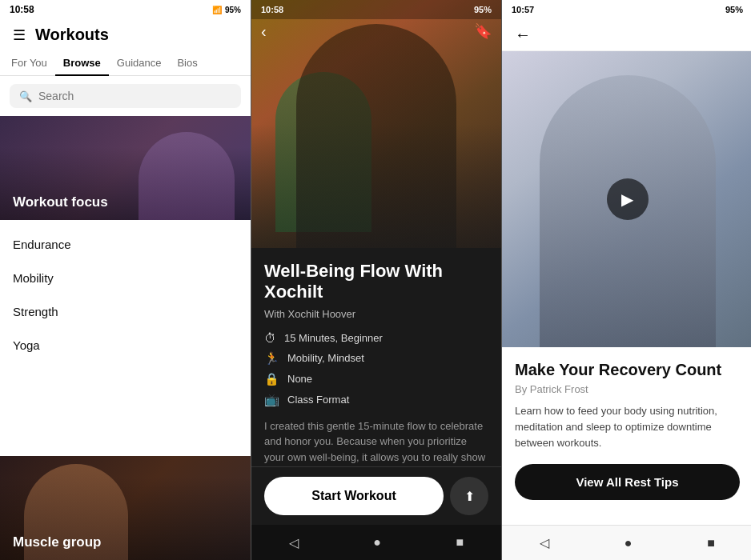 The height and width of the screenshot is (560, 751). Describe the element at coordinates (711, 543) in the screenshot. I see `nav-square-panel3: ■` at that location.